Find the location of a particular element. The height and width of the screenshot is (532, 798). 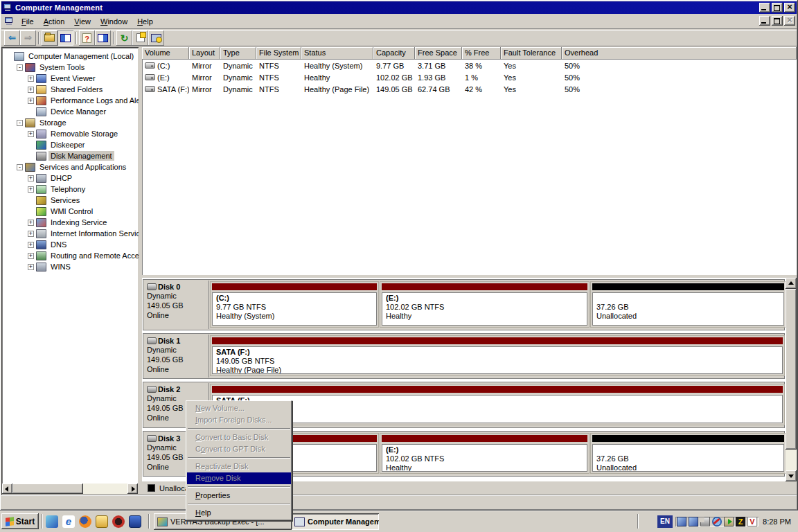

restore-button is located at coordinates (777, 8).